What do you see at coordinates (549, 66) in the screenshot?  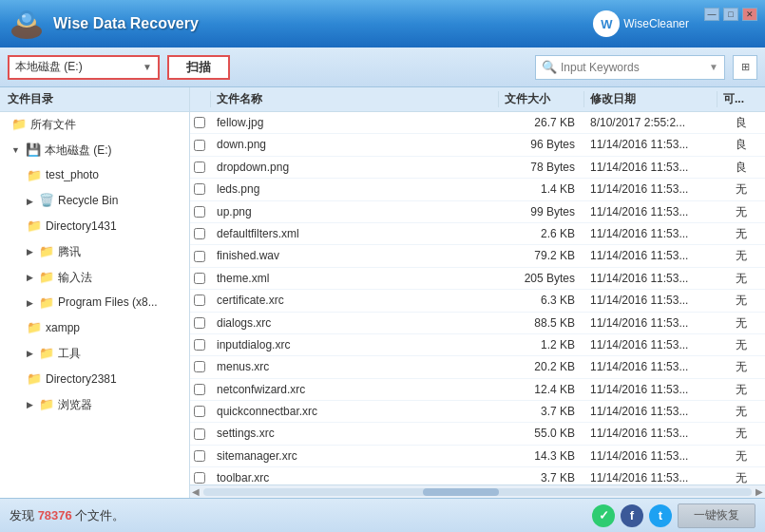 I see `search-icon: 🔍` at bounding box center [549, 66].